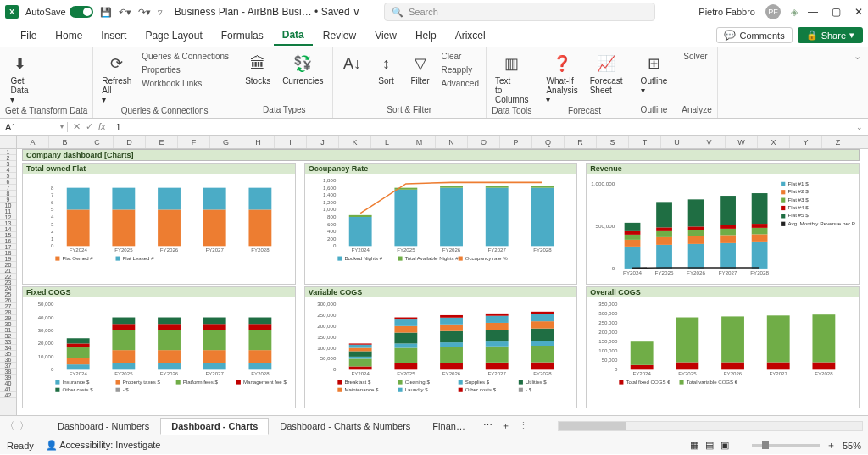 This screenshot has height=455, width=868. What do you see at coordinates (102, 127) in the screenshot?
I see `fx-icon: fx` at bounding box center [102, 127].